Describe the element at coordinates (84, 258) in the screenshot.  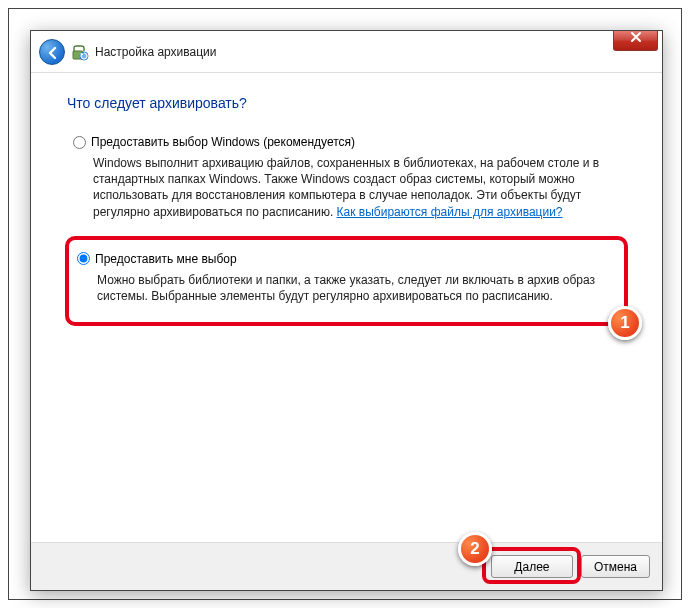
I see `radio-let-me-choose` at that location.